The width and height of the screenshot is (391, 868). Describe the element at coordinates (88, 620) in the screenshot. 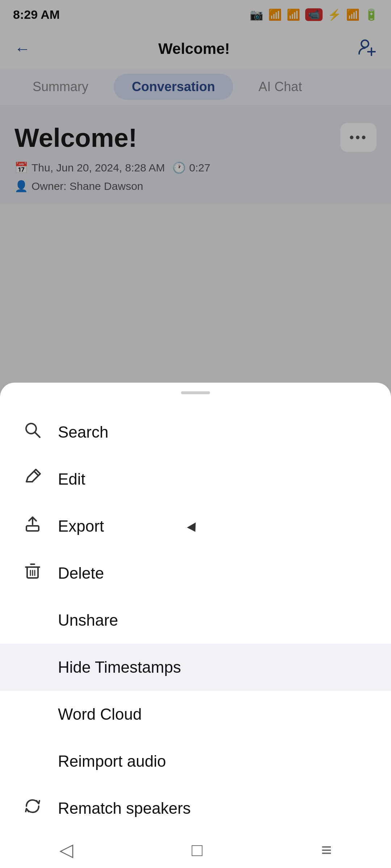

I see `unshare-label: Unshare` at that location.